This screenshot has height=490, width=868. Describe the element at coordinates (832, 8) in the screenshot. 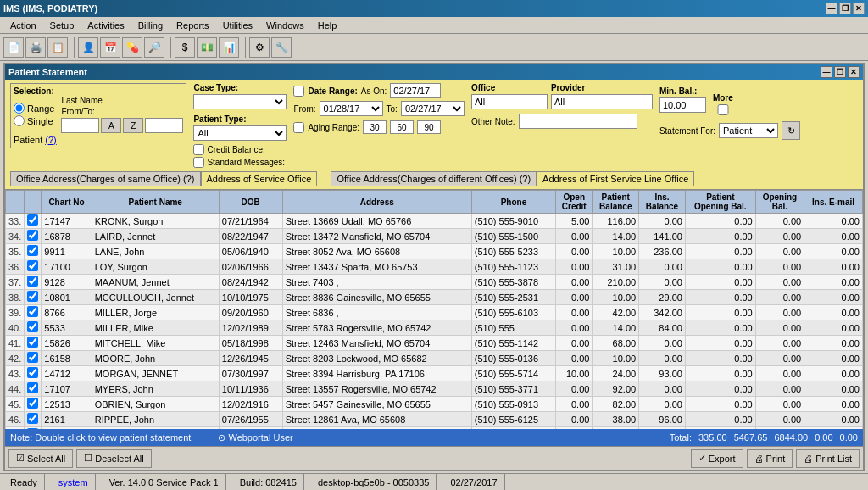

I see `minimize-button: —` at that location.